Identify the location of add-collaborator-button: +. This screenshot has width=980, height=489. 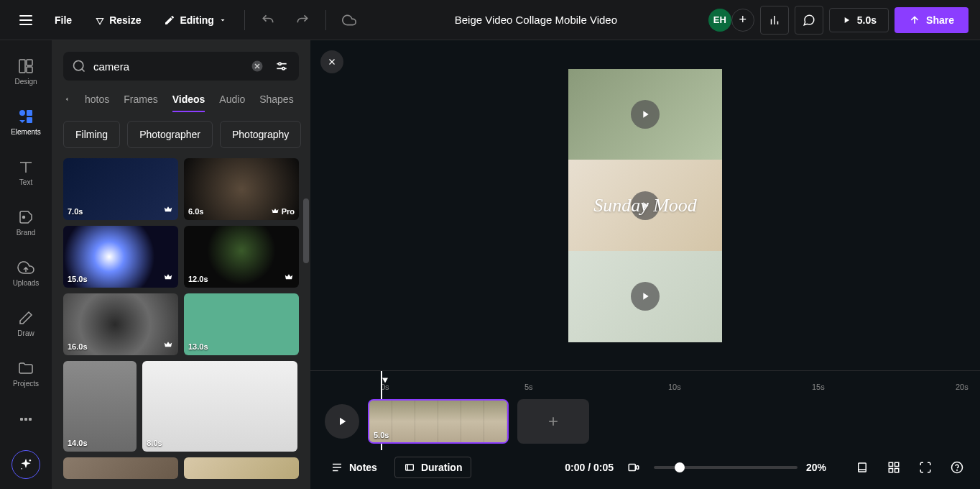
(743, 20).